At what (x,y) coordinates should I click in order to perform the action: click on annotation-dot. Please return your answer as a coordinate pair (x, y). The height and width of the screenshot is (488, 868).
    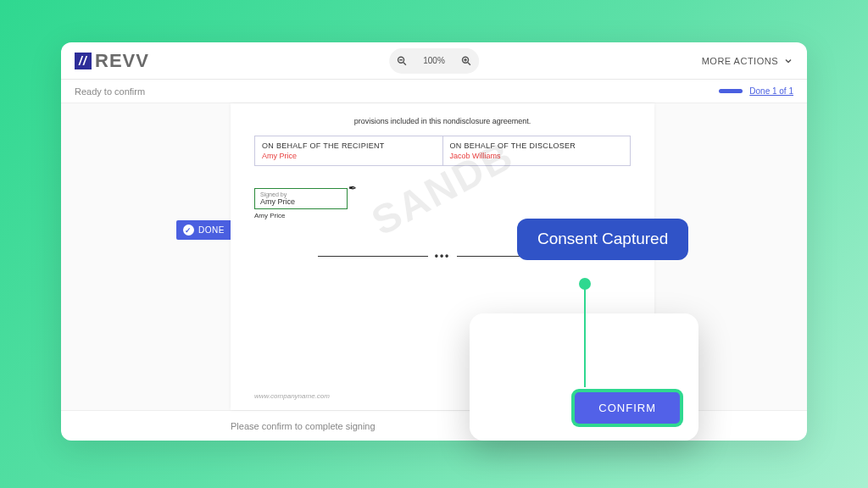
    Looking at the image, I should click on (585, 284).